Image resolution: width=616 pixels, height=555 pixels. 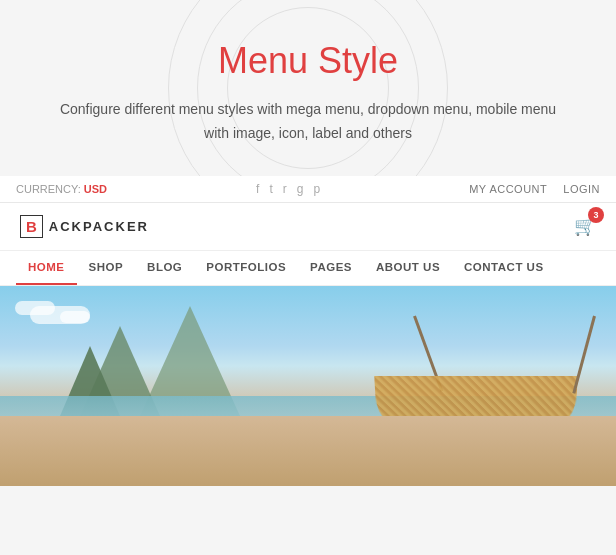 I want to click on nav-item-portfolios: PORTFOLIOS, so click(x=246, y=268).